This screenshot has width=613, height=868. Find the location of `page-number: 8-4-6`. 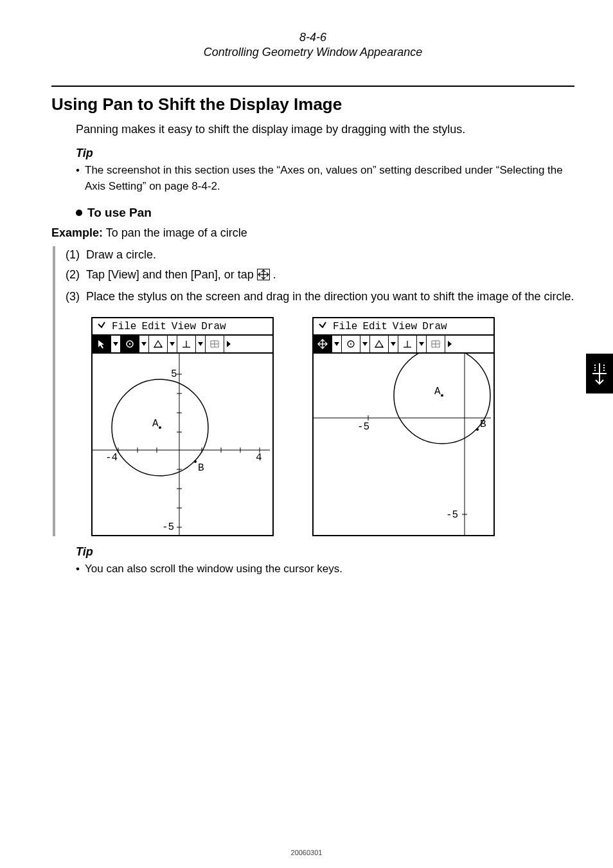

page-number: 8-4-6 is located at coordinates (313, 38).